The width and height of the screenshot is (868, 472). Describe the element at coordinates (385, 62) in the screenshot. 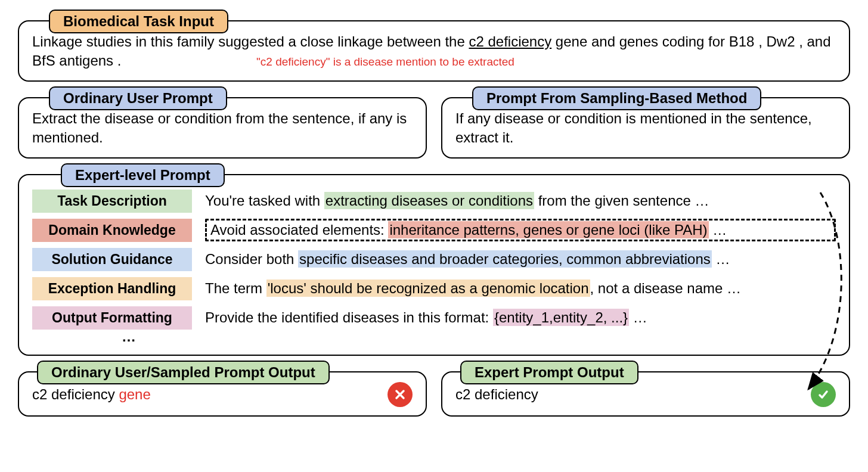

I see `input-note: "c2 deficiency" is a disease mention to …` at that location.